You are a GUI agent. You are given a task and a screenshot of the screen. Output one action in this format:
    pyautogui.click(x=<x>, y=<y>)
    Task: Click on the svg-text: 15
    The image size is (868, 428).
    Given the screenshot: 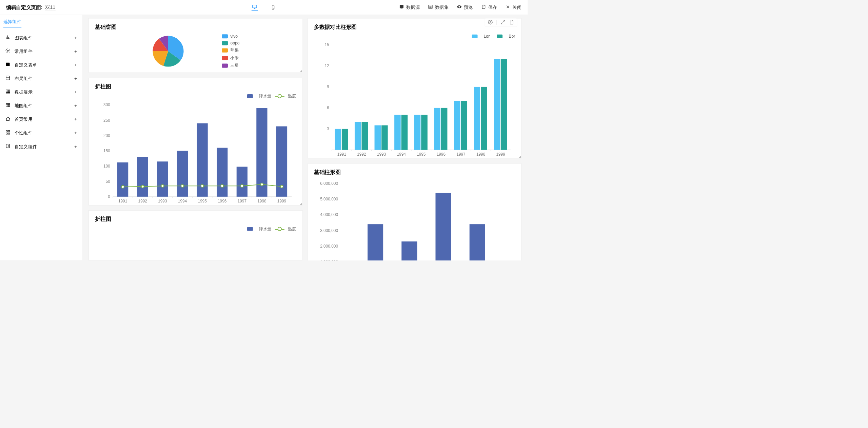 What is the action you would take?
    pyautogui.click(x=327, y=45)
    